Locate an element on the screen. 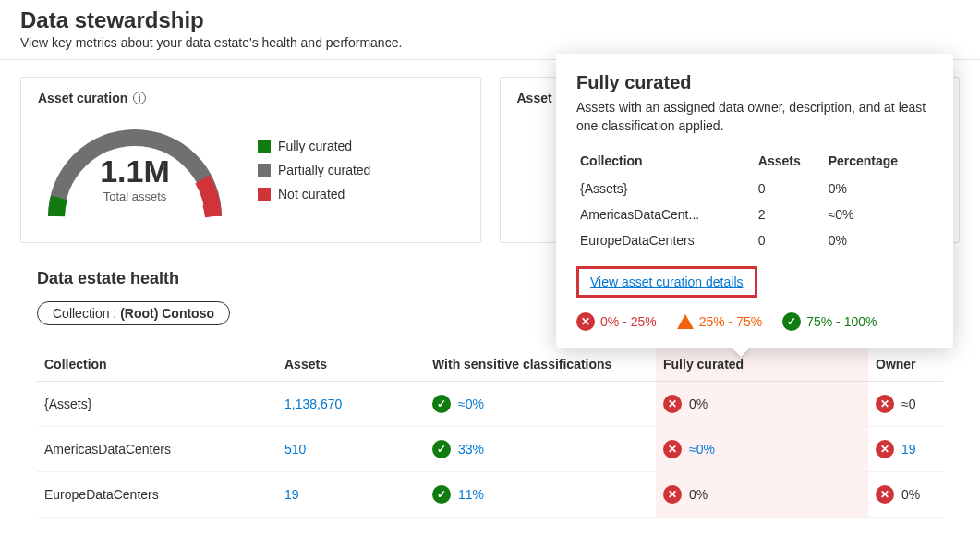  range-high: 75% - 100% is located at coordinates (841, 322).